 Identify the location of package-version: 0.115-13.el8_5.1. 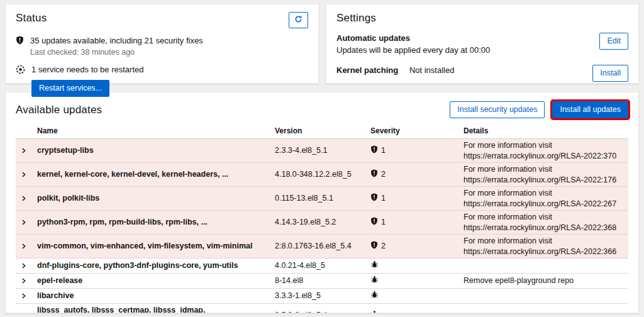
(318, 199).